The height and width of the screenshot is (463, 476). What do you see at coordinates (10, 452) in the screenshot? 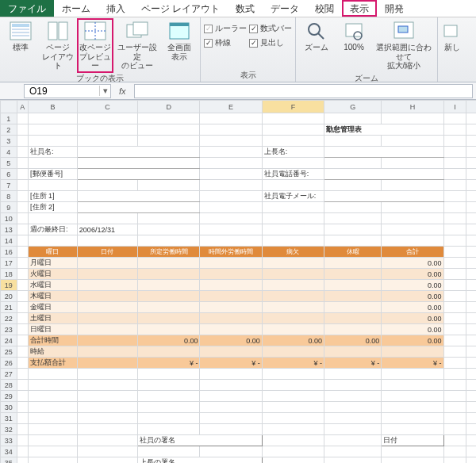
I see `row-header: 34` at bounding box center [10, 452].